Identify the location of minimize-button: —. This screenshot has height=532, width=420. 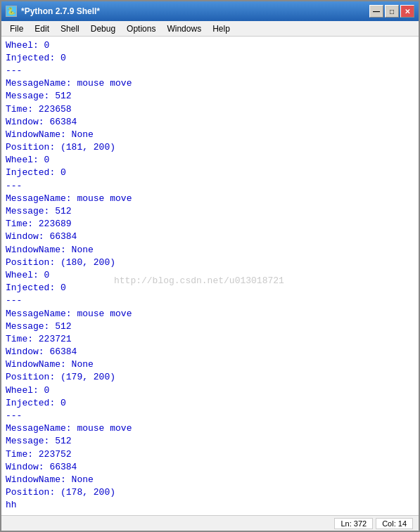
(376, 11).